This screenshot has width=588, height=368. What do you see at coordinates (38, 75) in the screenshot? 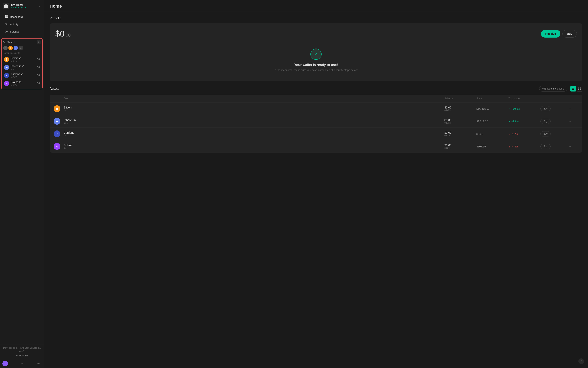
I see `ada-usd: $0` at bounding box center [38, 75].